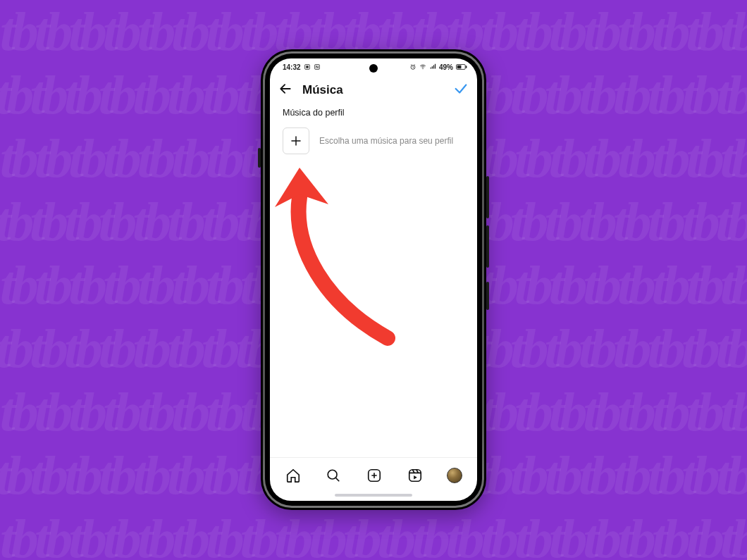 Image resolution: width=747 pixels, height=560 pixels. I want to click on section-label: Música do perfil, so click(374, 113).